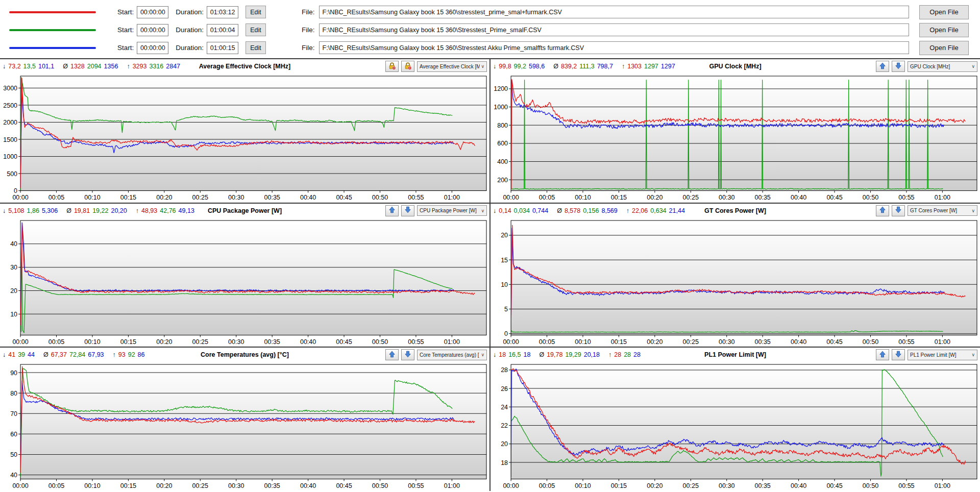  What do you see at coordinates (245, 138) in the screenshot?
I see `chart-plot: 05001000150020002500300000:0000:0500:100…` at bounding box center [245, 138].